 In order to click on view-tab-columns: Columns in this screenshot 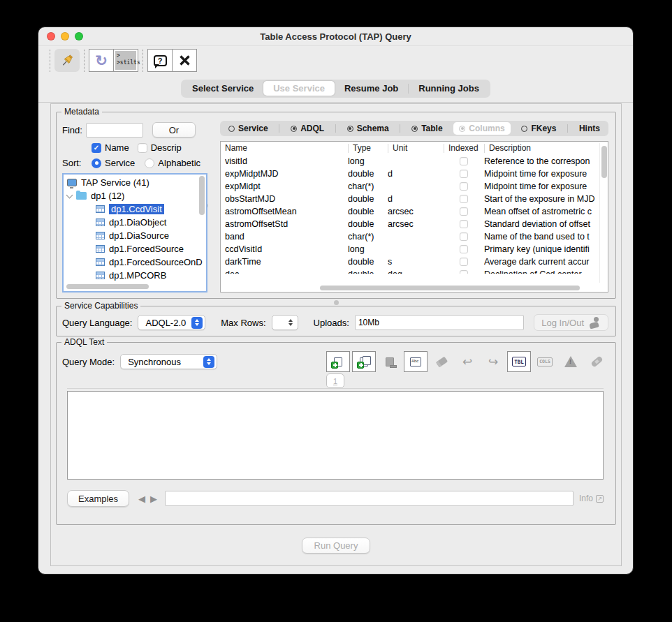, I will do `click(482, 128)`.